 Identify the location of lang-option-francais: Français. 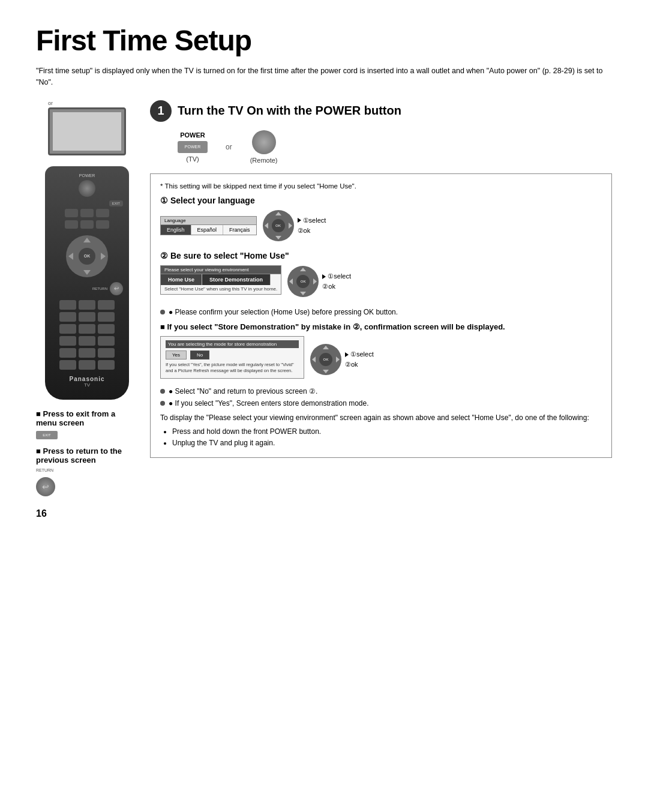
(240, 230).